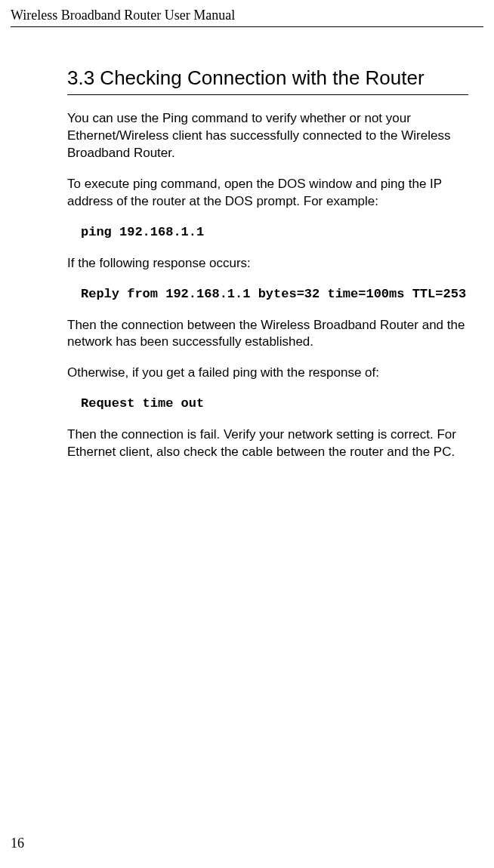 This screenshot has width=494, height=868. Describe the element at coordinates (267, 193) in the screenshot. I see `paragraph: To execute ping command, open the DOS wi…` at that location.